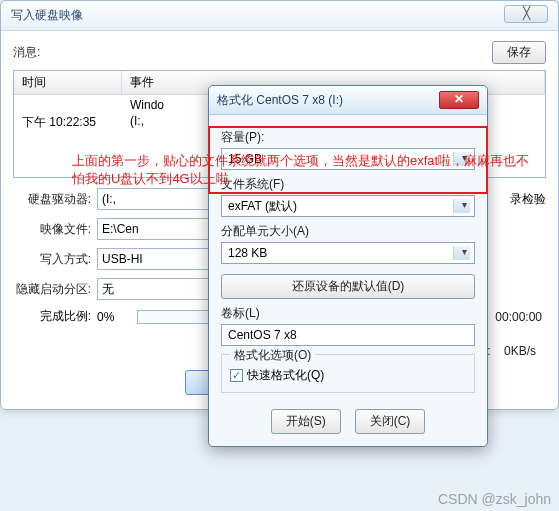 Image resolution: width=559 pixels, height=511 pixels. I want to click on progress-label: 完成比例:, so click(52, 316).